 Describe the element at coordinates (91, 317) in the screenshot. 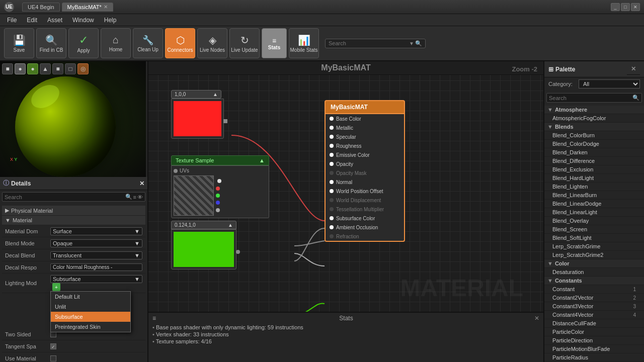

I see `lighting-option-subsurface: Subsurface` at that location.